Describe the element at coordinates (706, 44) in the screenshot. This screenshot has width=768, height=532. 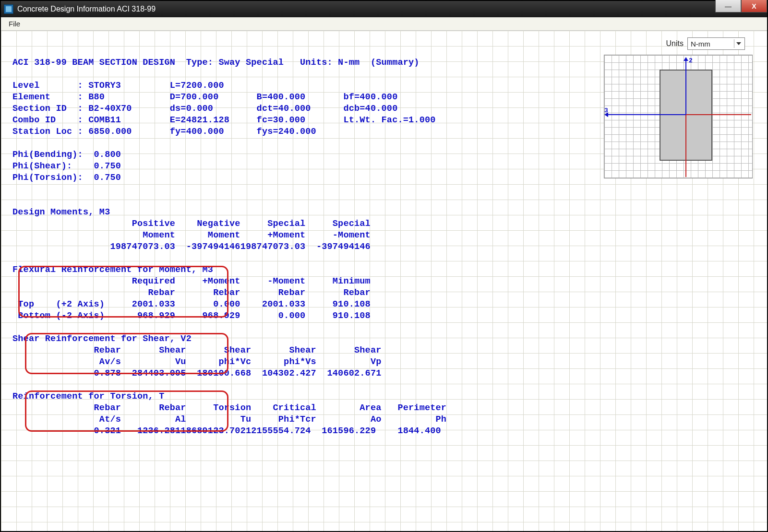
I see `units-row: Units N-mm` at that location.